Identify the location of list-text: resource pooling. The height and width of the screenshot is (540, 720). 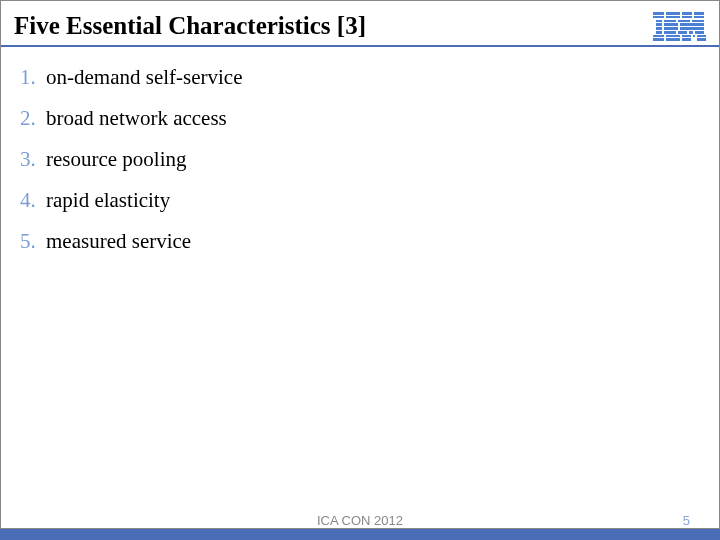
(116, 160).